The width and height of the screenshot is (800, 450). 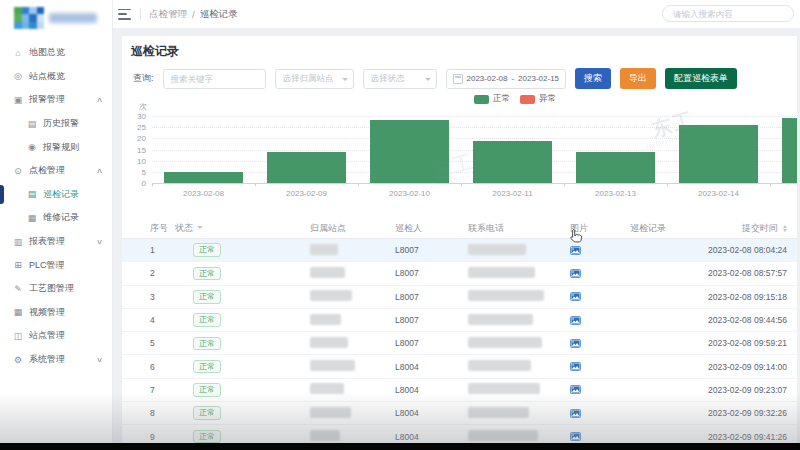 What do you see at coordinates (488, 78) in the screenshot?
I see `date-start: 2023-02-08` at bounding box center [488, 78].